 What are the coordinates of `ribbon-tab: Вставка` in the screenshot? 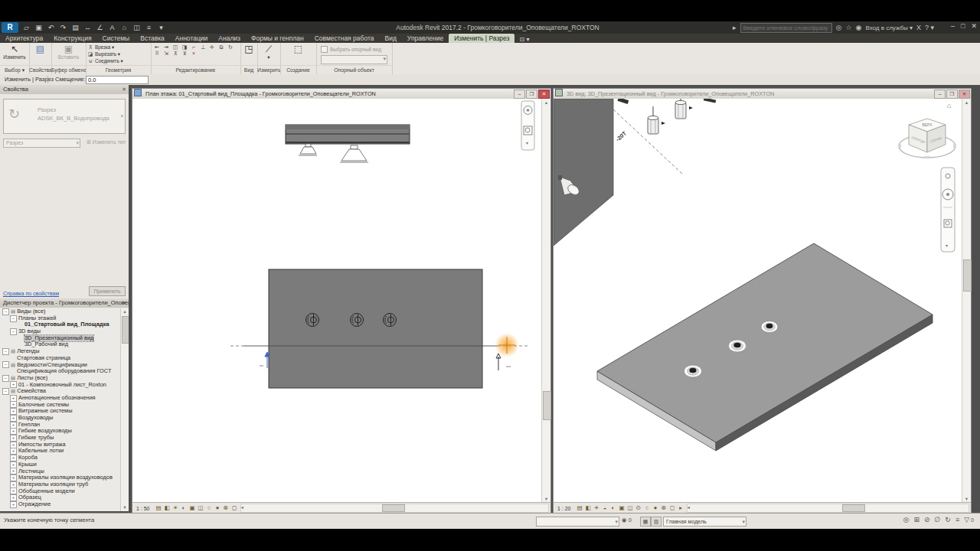 It's located at (152, 38).